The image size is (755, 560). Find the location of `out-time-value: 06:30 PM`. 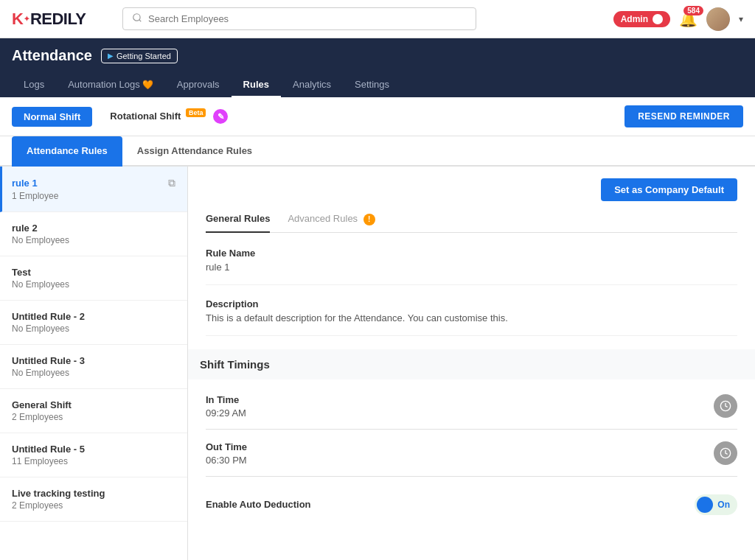

out-time-value: 06:30 PM is located at coordinates (460, 460).